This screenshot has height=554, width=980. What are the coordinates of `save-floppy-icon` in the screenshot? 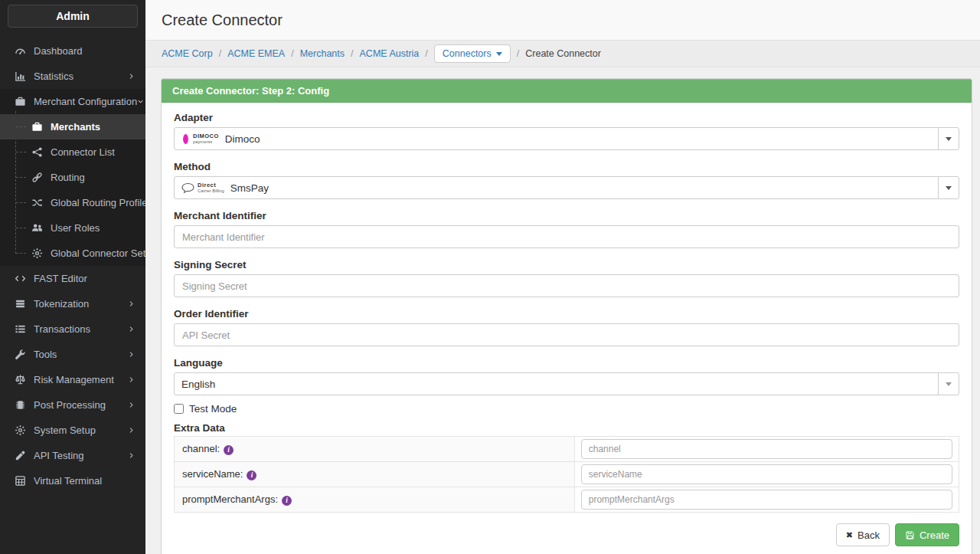 It's located at (910, 535).